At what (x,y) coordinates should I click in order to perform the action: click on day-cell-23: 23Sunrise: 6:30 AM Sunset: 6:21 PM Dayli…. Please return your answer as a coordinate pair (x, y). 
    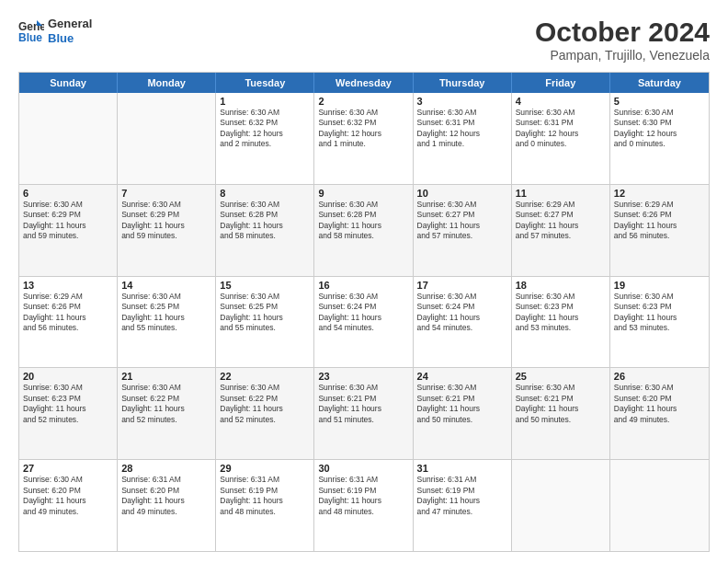
    Looking at the image, I should click on (364, 414).